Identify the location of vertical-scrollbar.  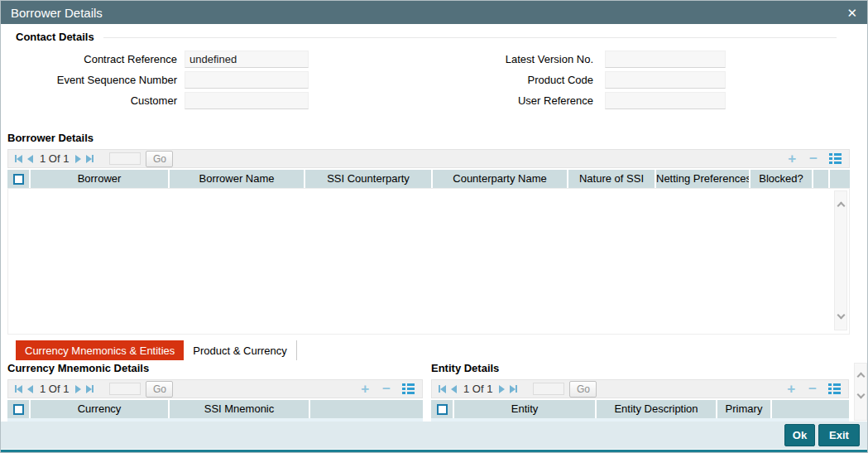
(841, 260).